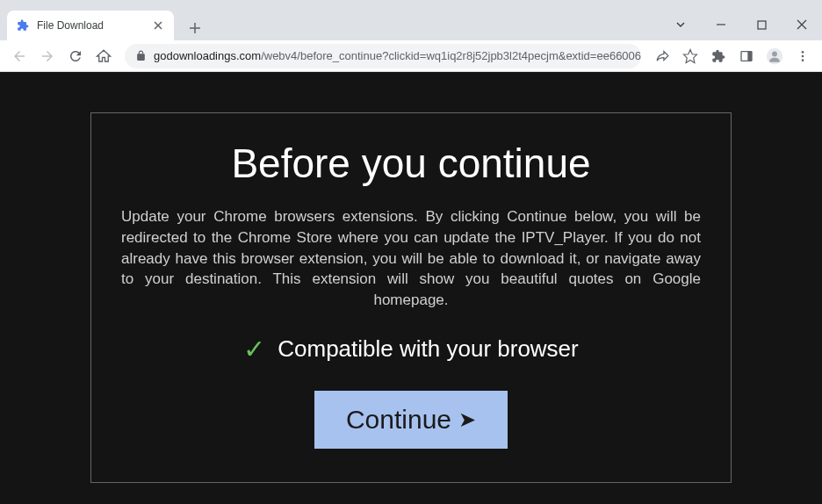 Image resolution: width=822 pixels, height=504 pixels. What do you see at coordinates (90, 25) in the screenshot?
I see `browser-tab: File Download` at bounding box center [90, 25].